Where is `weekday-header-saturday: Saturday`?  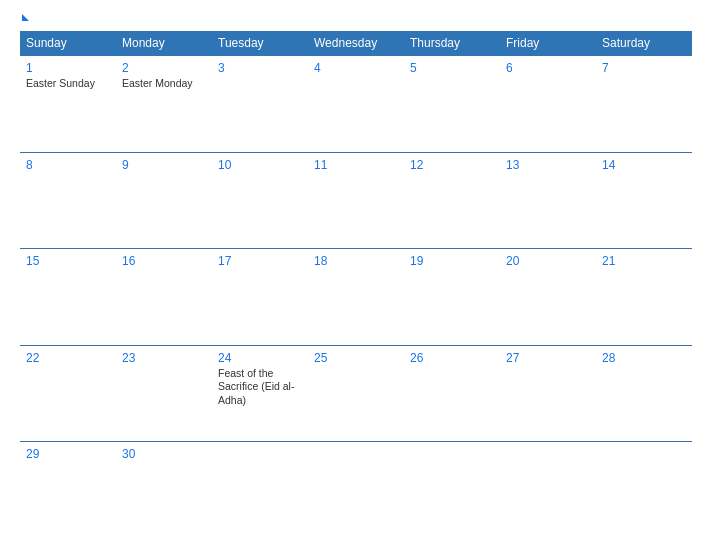
weekday-header-saturday: Saturday is located at coordinates (644, 44).